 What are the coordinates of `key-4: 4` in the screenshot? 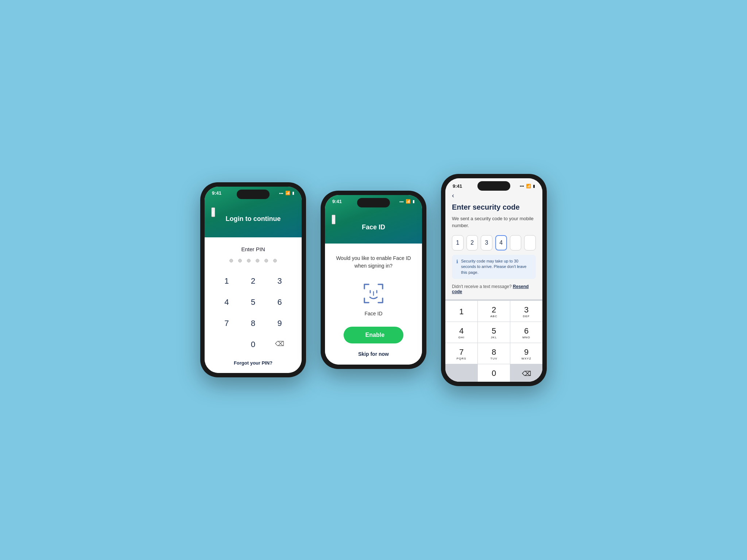 It's located at (227, 302).